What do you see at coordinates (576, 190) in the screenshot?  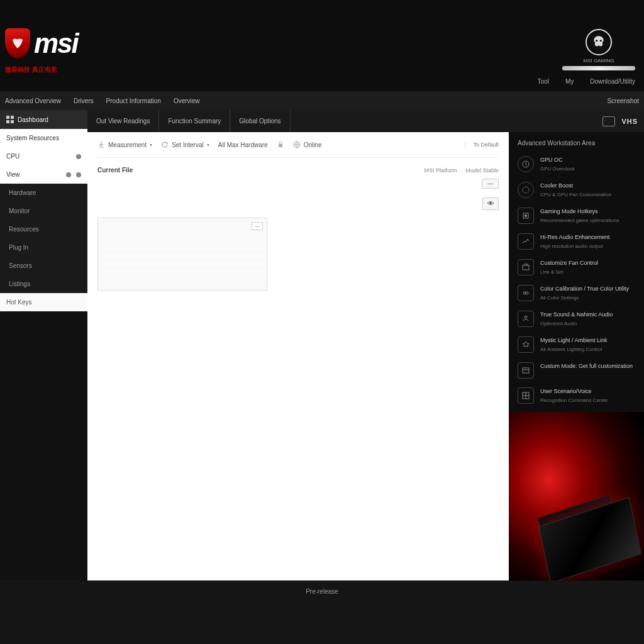 I see `feature-item: Cooler BoostCPU & GPU Fan Customization` at bounding box center [576, 190].